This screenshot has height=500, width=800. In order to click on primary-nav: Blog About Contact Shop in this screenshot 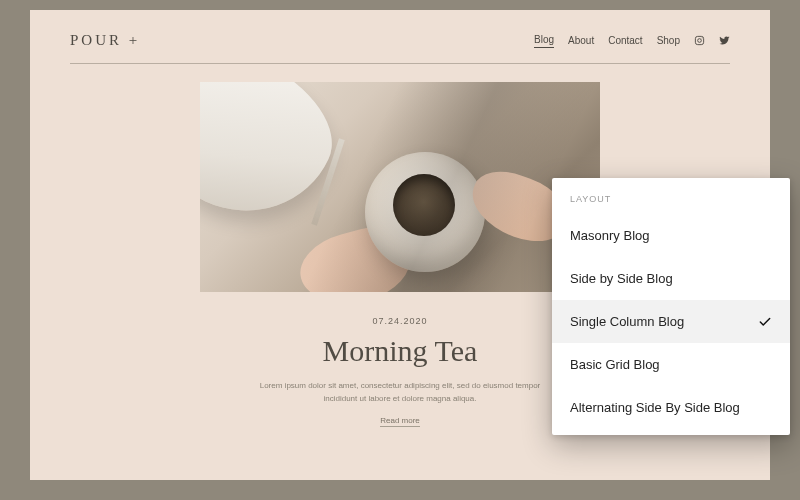, I will do `click(632, 41)`.